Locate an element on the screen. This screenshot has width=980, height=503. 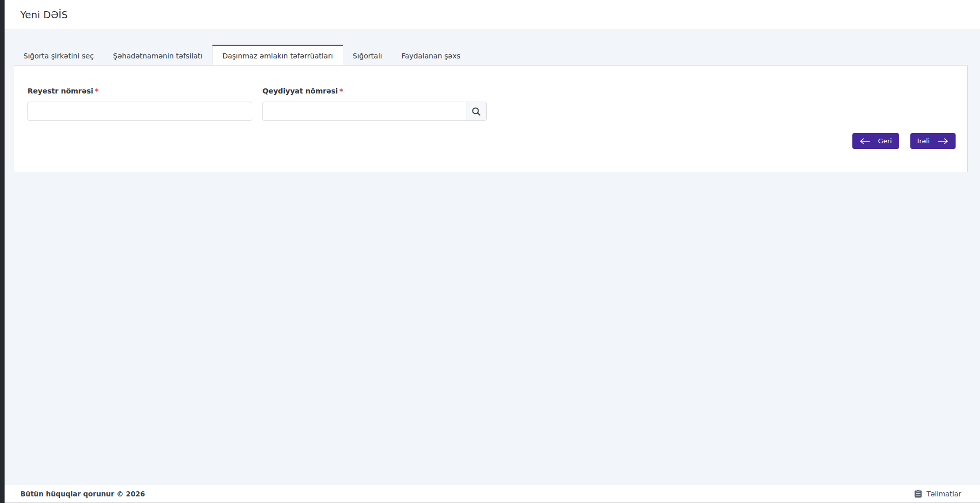
field-qeydiyyat-nomresi: Qeydiyyat nömrəsi* is located at coordinates (374, 104).